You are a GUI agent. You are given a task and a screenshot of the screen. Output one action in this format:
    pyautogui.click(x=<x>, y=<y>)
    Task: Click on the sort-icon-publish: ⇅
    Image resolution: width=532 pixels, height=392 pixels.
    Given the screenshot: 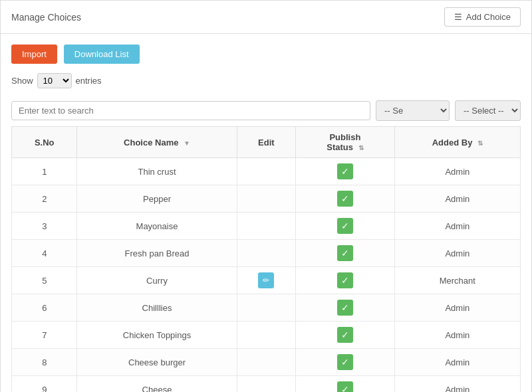 What is the action you would take?
    pyautogui.click(x=361, y=147)
    